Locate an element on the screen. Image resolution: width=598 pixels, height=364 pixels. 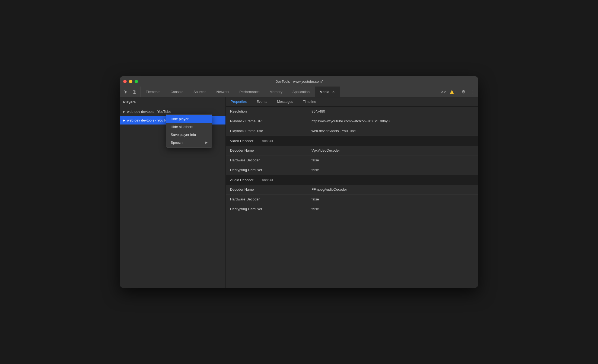
audio-decrypting-demuxer-value: false is located at coordinates (393, 209).